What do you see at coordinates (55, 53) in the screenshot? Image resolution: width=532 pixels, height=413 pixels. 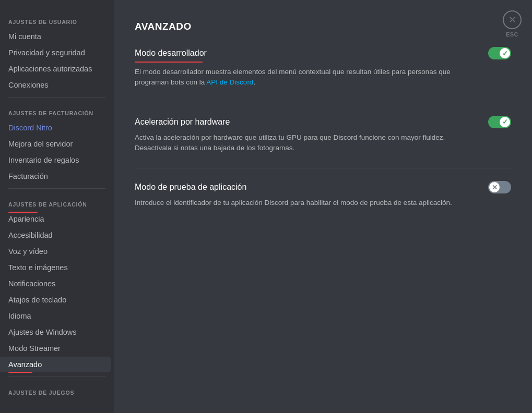 I see `sidebar-item-privacidad-seguridad: Privacidad y seguridad` at bounding box center [55, 53].